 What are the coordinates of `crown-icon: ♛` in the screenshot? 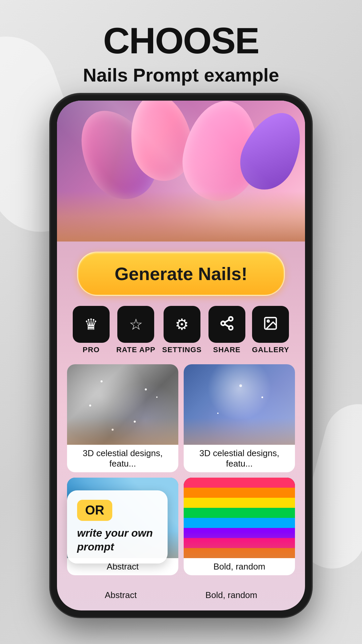 It's located at (91, 324).